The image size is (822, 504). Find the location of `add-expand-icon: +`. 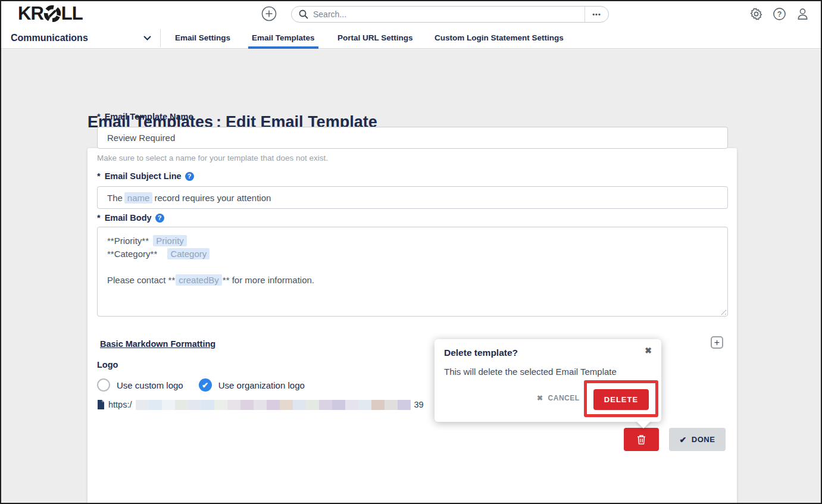

add-expand-icon: + is located at coordinates (717, 343).